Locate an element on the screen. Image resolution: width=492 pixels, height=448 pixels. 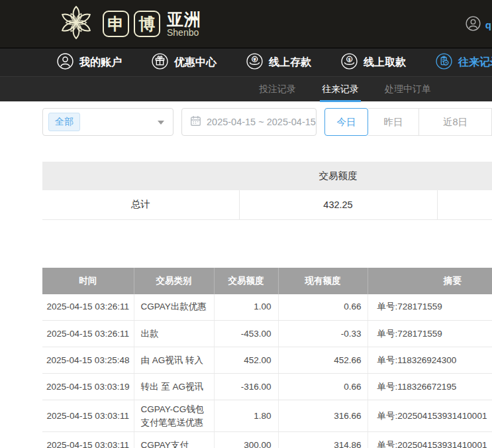
cell-type: 转出 至 AG视讯 is located at coordinates (173, 387).